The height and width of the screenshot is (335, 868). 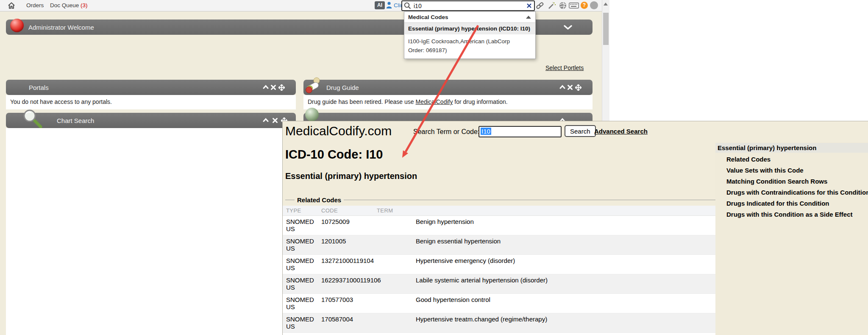 I want to click on sidebar-condition-title: Essential (primary) hypertension, so click(x=767, y=148).